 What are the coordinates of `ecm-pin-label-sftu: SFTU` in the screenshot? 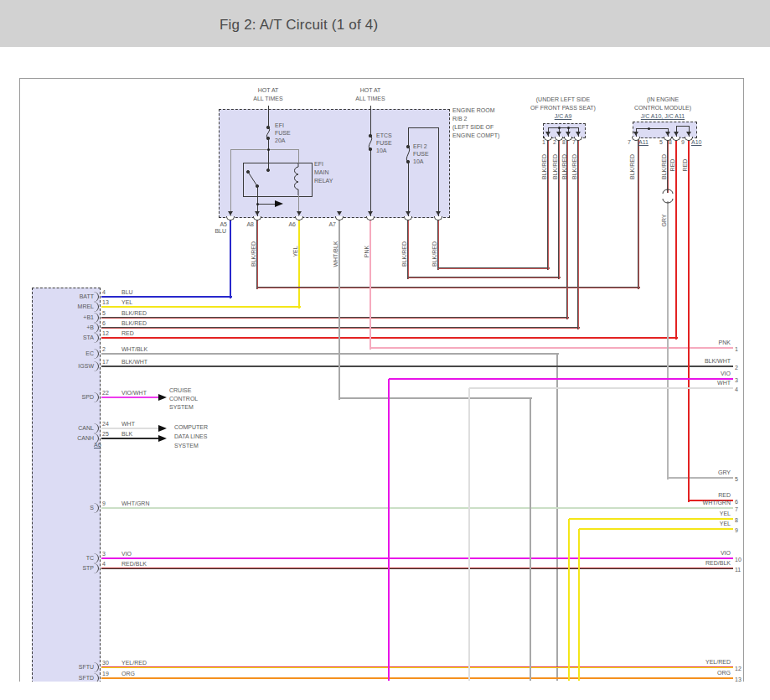 It's located at (86, 667).